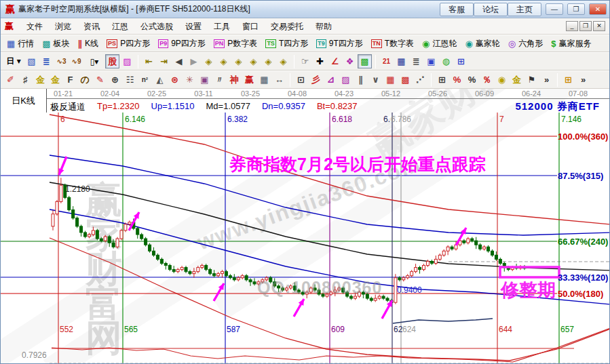  What do you see at coordinates (194, 61) in the screenshot?
I see `nav-next-icon: ▶` at bounding box center [194, 61].